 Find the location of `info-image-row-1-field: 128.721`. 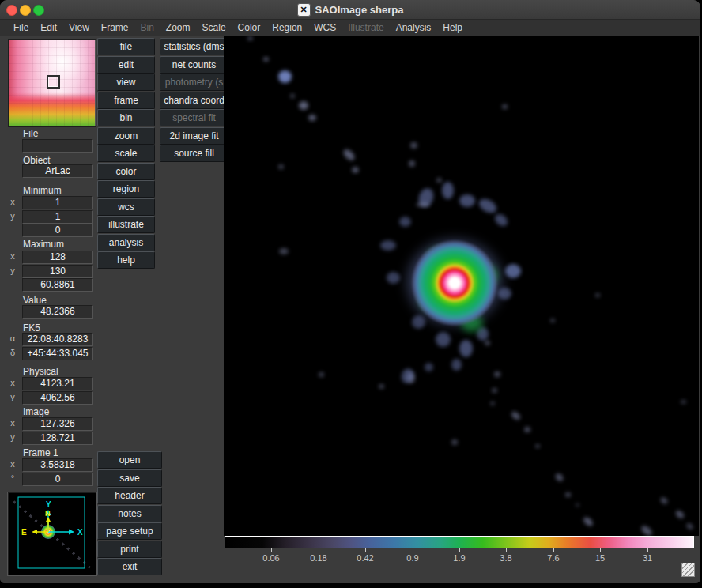

info-image-row-1-field: 128.721 is located at coordinates (58, 438).